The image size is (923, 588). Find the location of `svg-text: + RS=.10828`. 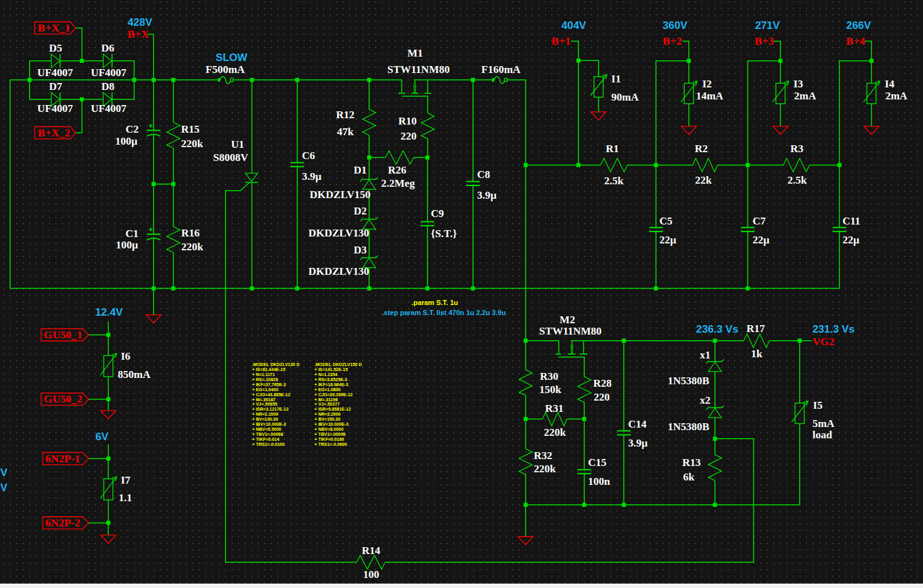

svg-text: + RS=.10828 is located at coordinates (265, 380).